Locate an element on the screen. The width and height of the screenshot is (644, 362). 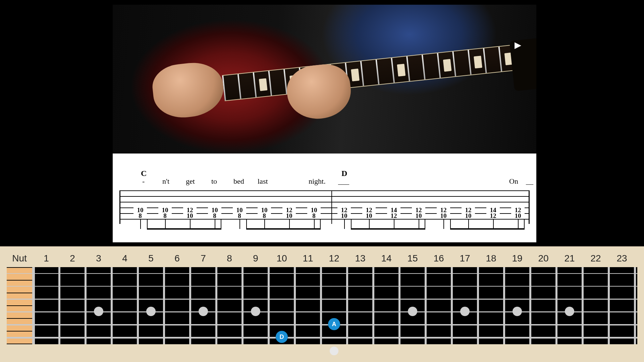
fret-number: 1 is located at coordinates (46, 258).